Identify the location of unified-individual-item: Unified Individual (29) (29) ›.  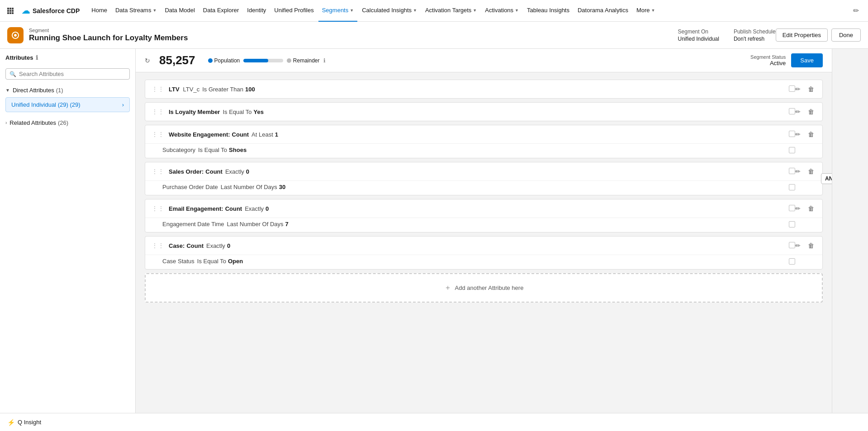
(68, 105).